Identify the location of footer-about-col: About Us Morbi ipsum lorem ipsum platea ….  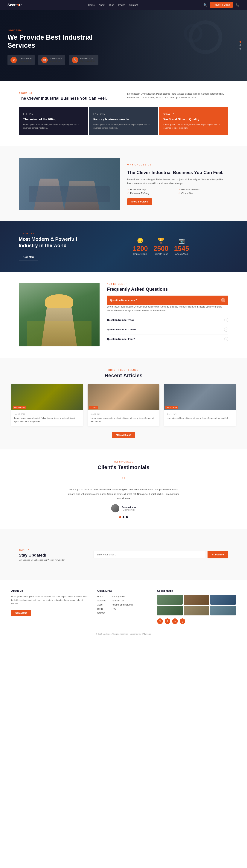
(51, 607).